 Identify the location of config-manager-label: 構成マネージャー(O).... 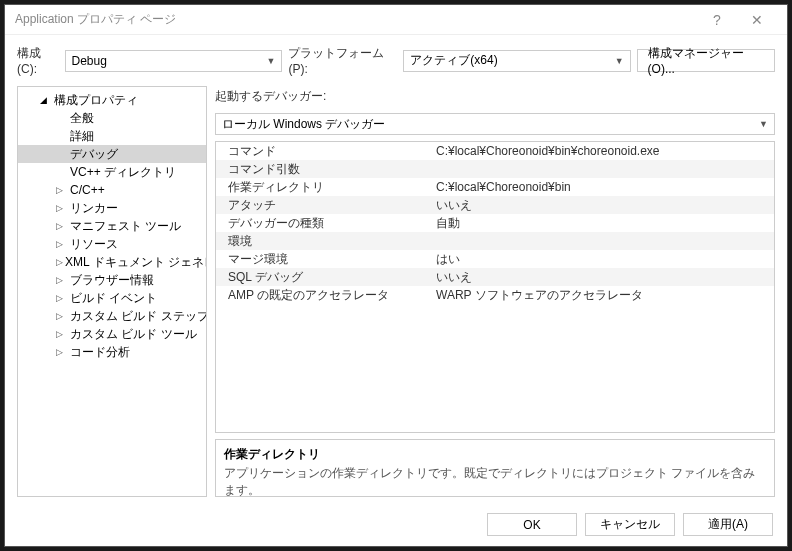
(706, 60).